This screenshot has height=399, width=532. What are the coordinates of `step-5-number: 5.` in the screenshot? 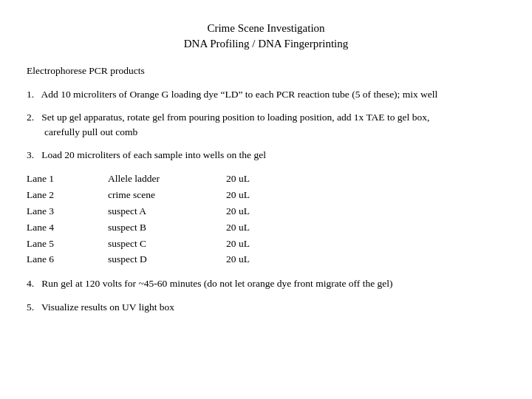 It's located at (30, 307).